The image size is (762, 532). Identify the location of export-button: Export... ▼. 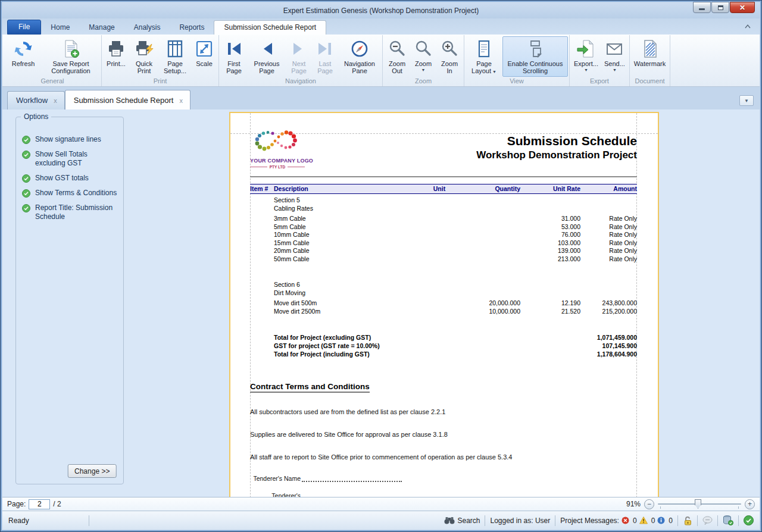
(586, 57).